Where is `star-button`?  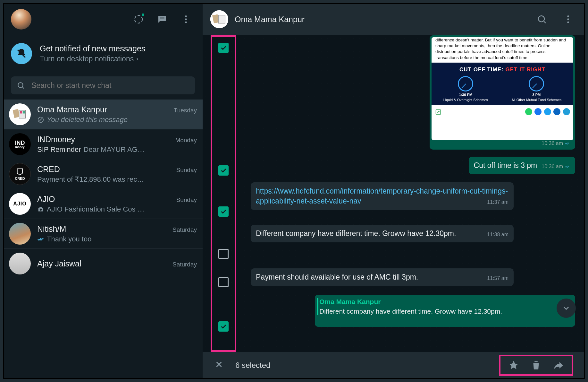
star-button is located at coordinates (514, 365).